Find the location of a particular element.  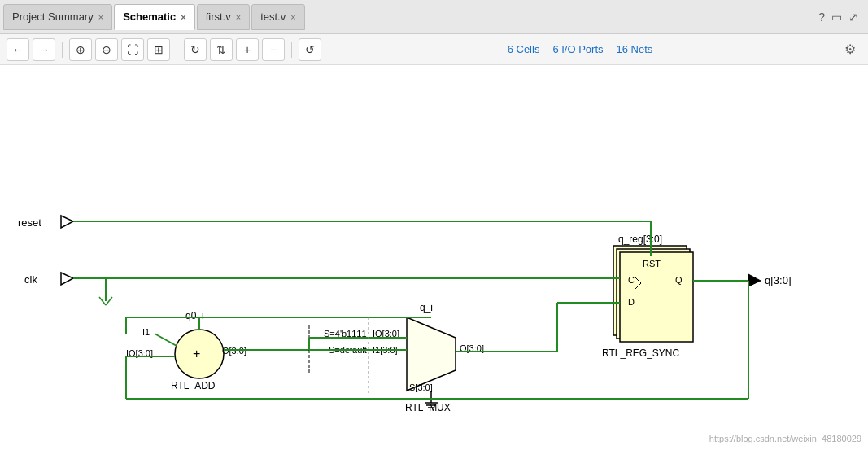

tab-label: Schematic is located at coordinates (150, 16).